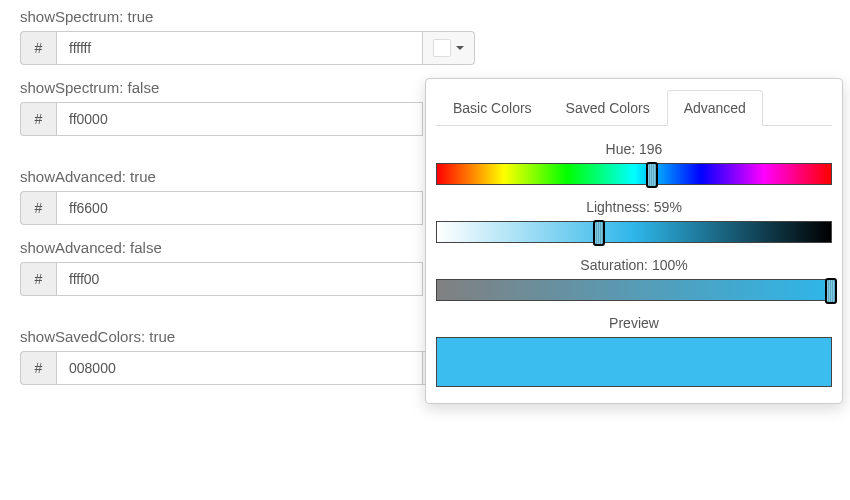 The image size is (850, 500). I want to click on color-toggle-button, so click(449, 48).